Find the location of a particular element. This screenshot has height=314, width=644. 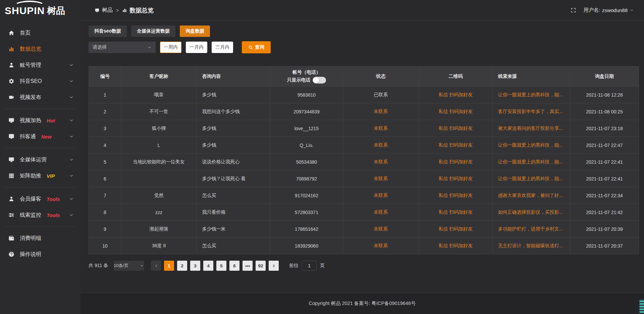

sidebar-item-data-overview: 数据总览 is located at coordinates (40, 49).